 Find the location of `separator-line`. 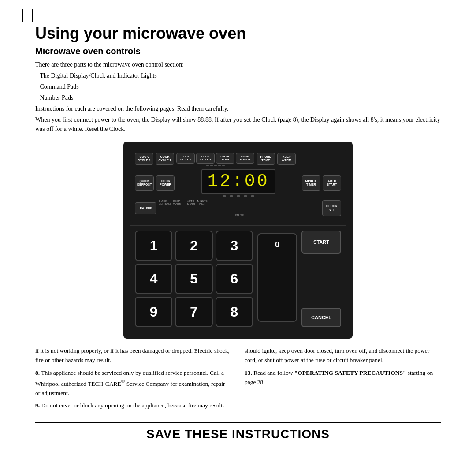

separator-line is located at coordinates (238, 422).